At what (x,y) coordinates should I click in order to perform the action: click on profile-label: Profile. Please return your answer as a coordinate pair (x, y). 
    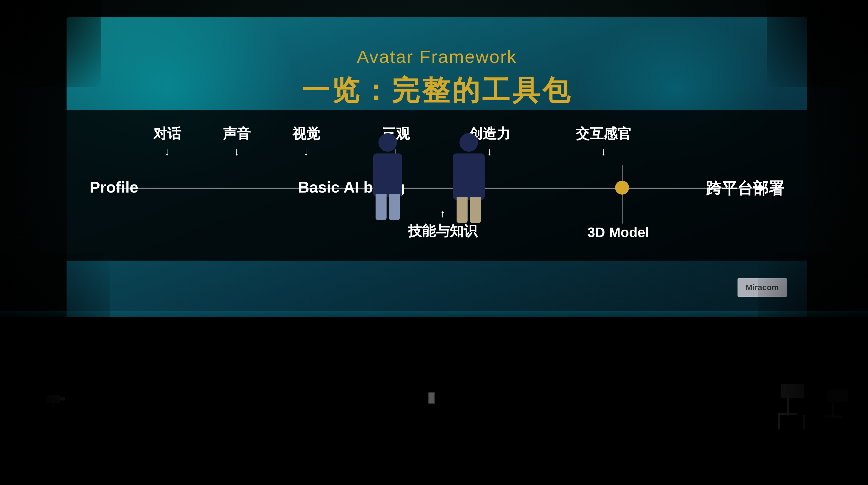
    Looking at the image, I should click on (114, 187).